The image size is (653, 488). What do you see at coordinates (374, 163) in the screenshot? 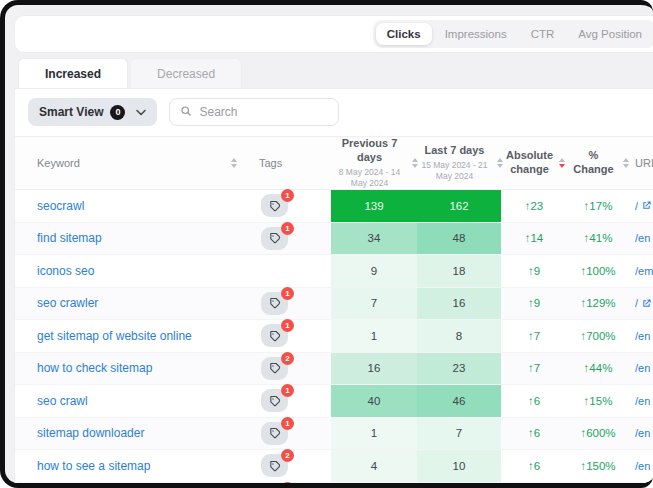
I see `column-header-previous: Previous 7 days 8 May 2024 - 14 May 2024` at bounding box center [374, 163].